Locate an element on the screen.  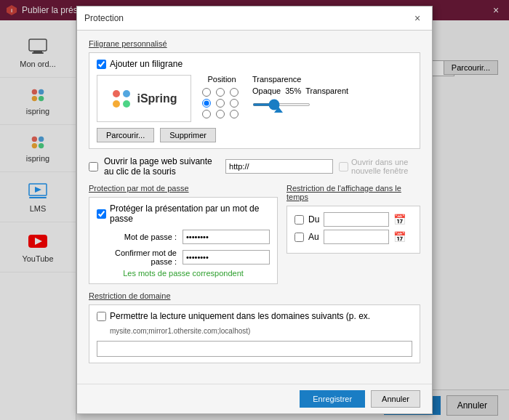
annuler-button: Annuler is located at coordinates (396, 399).